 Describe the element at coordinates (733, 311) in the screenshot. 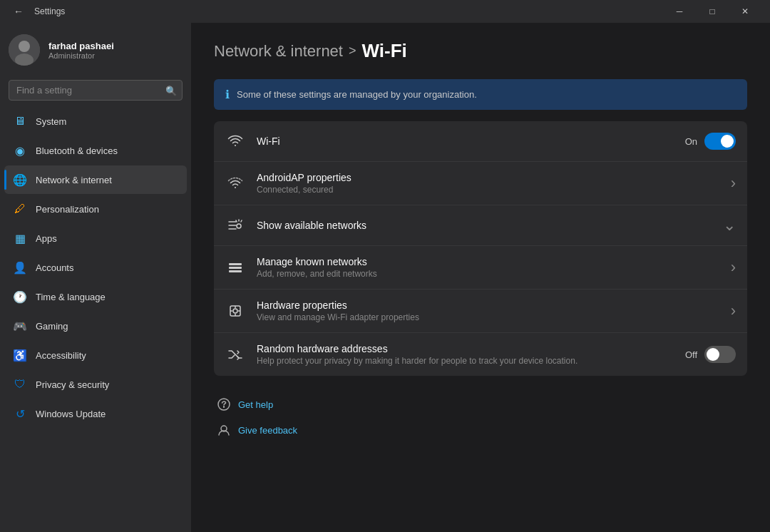

I see `hardware-props-control: ›` at that location.